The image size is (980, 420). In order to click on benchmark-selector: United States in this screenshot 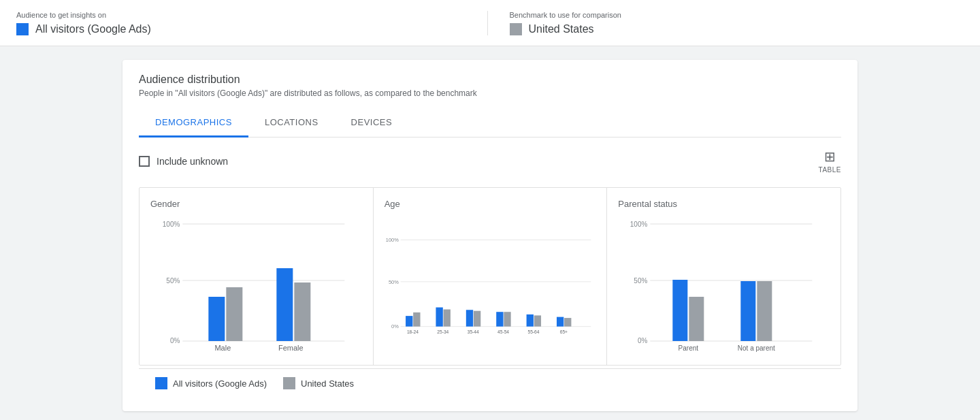, I will do `click(737, 29)`.